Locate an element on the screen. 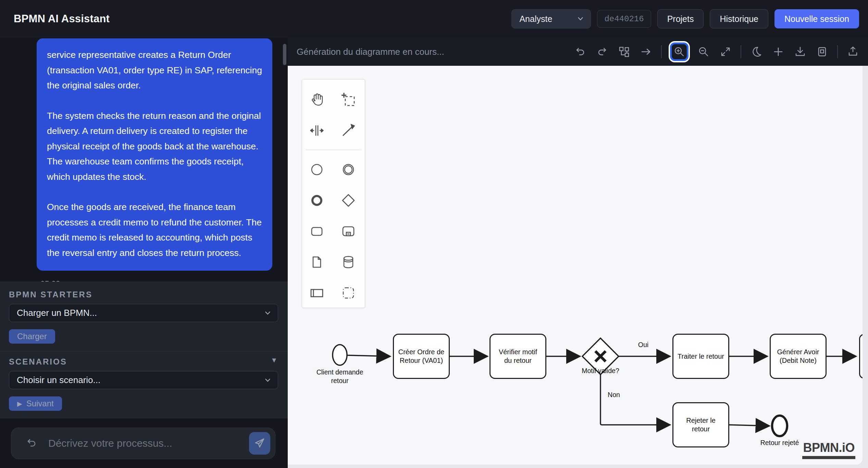 Image resolution: width=868 pixels, height=468 pixels. scenario-select-value: Choisir un scenario... is located at coordinates (59, 380).